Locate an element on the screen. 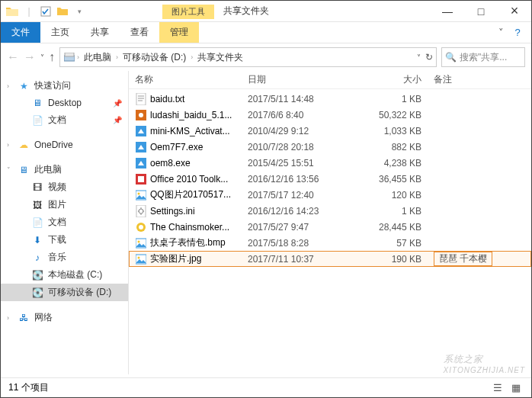 This screenshot has height=398, width=532. up-button: ↑ is located at coordinates (52, 57).